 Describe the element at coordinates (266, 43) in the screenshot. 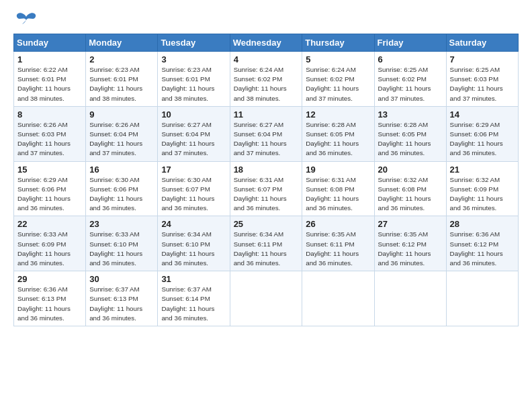

I see `day-of-week-header-row: SundayMondayTuesdayWednesdayThursdayFrid…` at that location.